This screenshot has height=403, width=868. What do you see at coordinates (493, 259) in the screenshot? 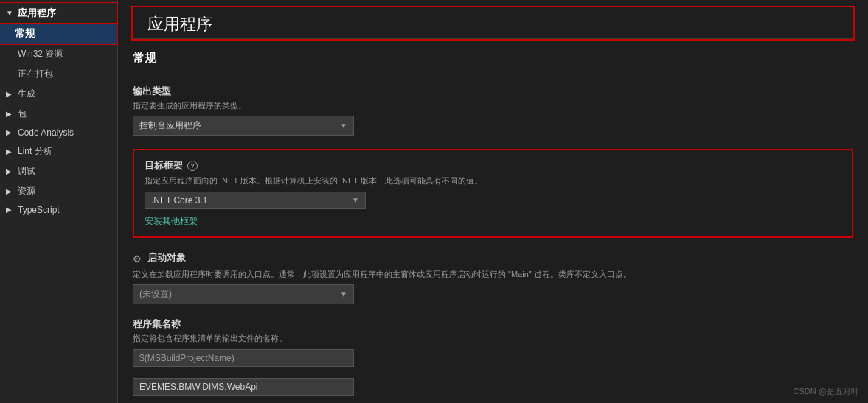
I see `startup-object-header: ⚙ 启动对象` at bounding box center [493, 259].